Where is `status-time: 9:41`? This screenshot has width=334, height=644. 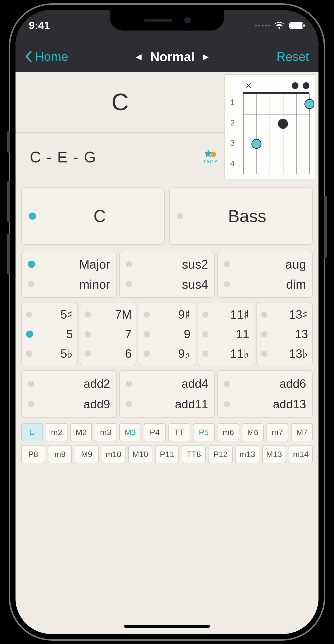
status-time: 9:41 is located at coordinates (39, 26).